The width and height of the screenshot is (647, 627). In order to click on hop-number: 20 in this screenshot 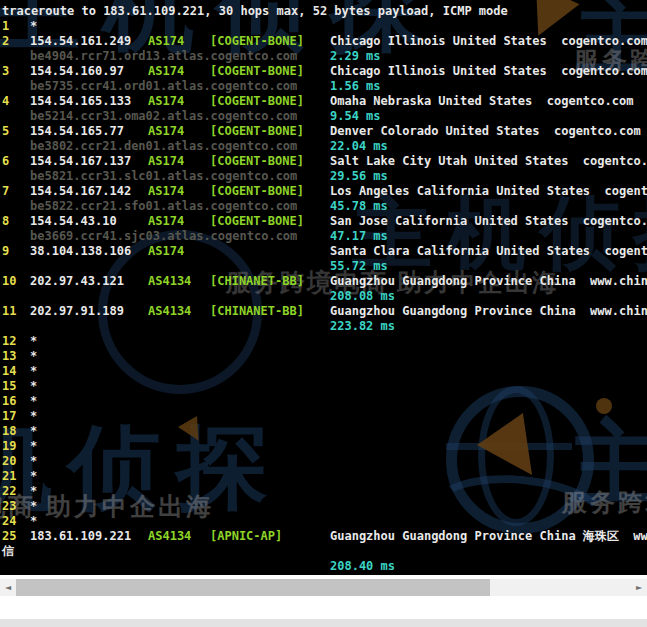, I will do `click(9, 462)`.